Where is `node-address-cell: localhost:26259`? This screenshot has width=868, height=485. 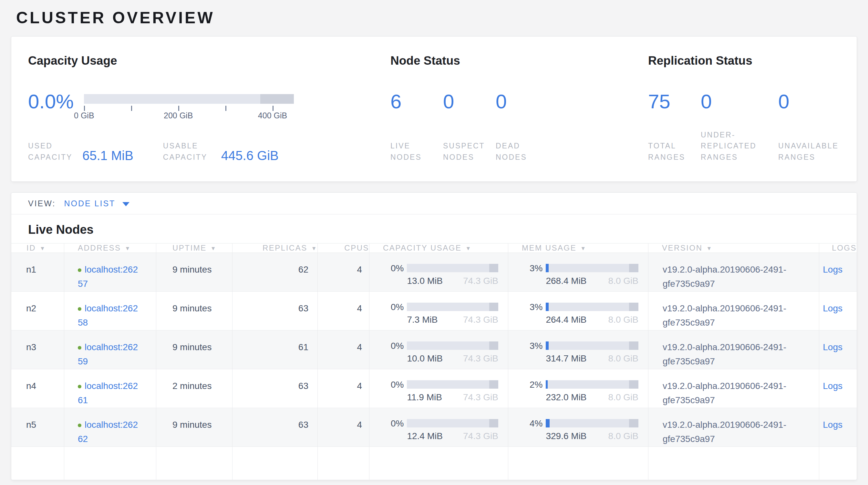 node-address-cell: localhost:26259 is located at coordinates (110, 350).